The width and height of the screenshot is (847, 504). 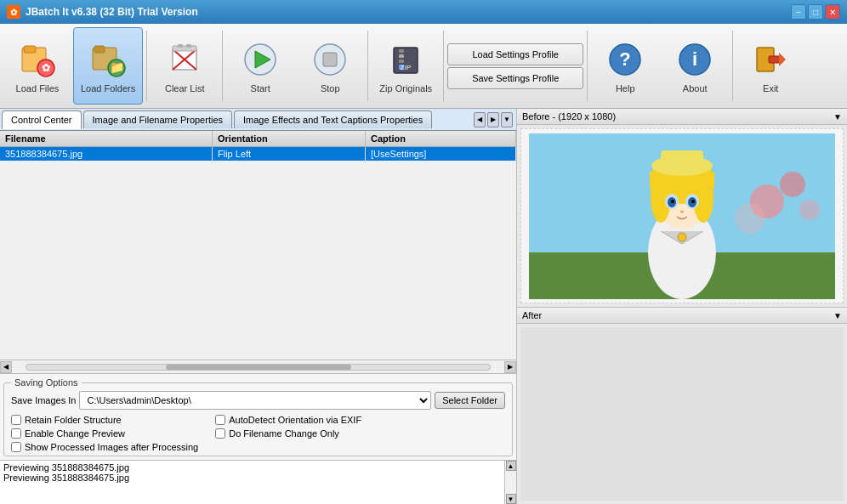 I want to click on checkboxes-row: Retain Folder Structure Enable Change Pr…, so click(x=259, y=433).